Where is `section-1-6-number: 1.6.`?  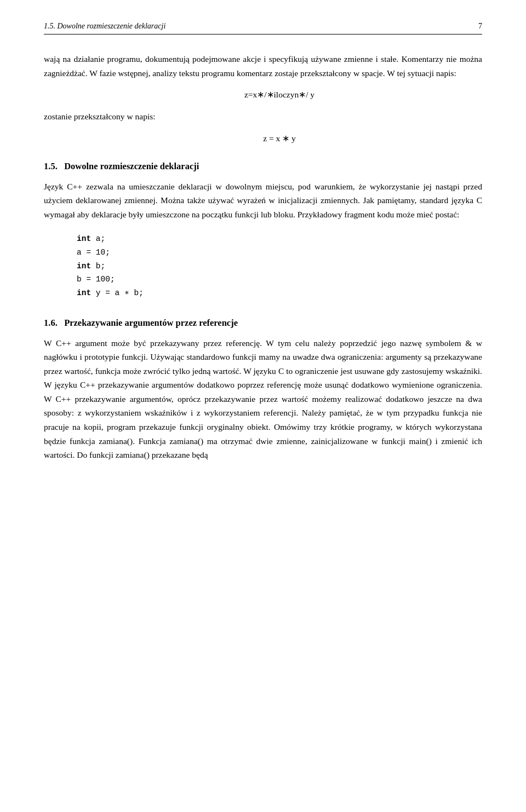
section-1-6-number: 1.6. is located at coordinates (50, 323).